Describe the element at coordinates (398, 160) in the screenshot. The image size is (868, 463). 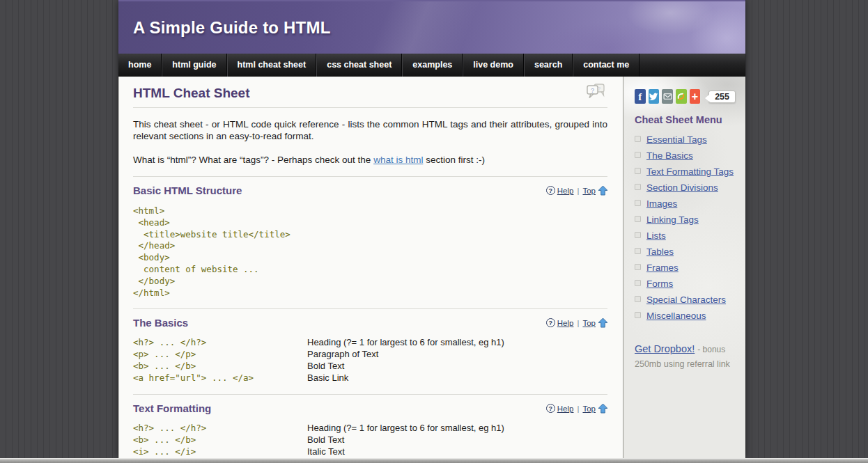
I see `what-is-html-link: what is html` at that location.